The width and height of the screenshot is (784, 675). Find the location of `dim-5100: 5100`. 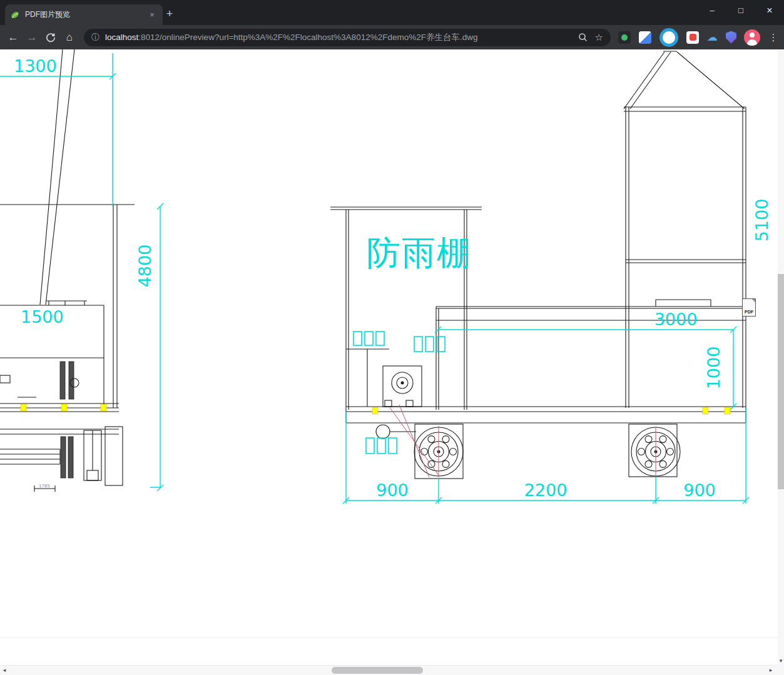

dim-5100: 5100 is located at coordinates (762, 220).